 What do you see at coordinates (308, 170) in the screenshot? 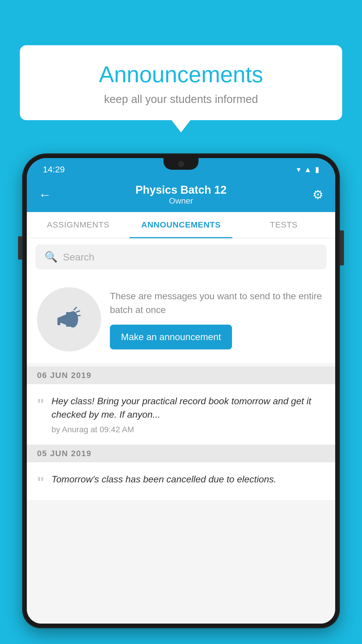
I see `status-icons: ▾ ▲ ▮` at bounding box center [308, 170].